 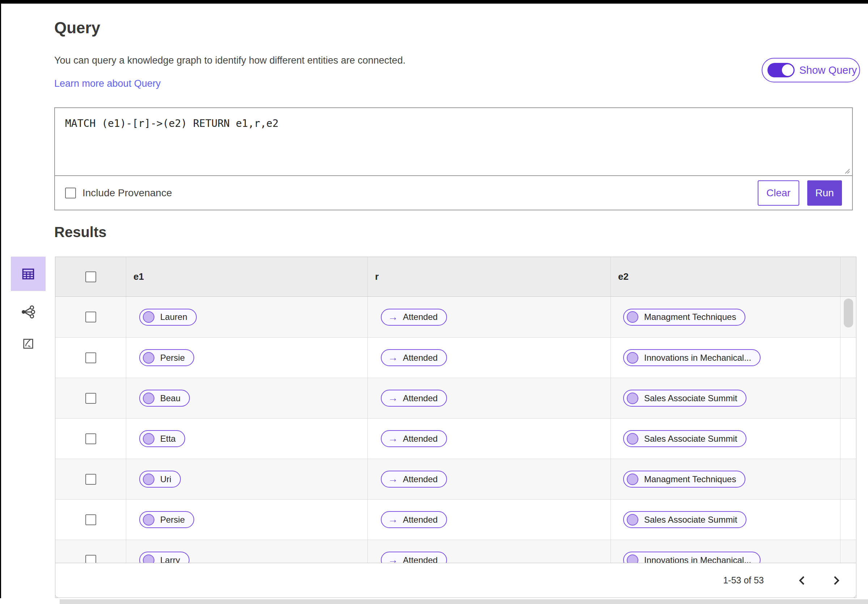 I want to click on window-left-edge, so click(x=1, y=299).